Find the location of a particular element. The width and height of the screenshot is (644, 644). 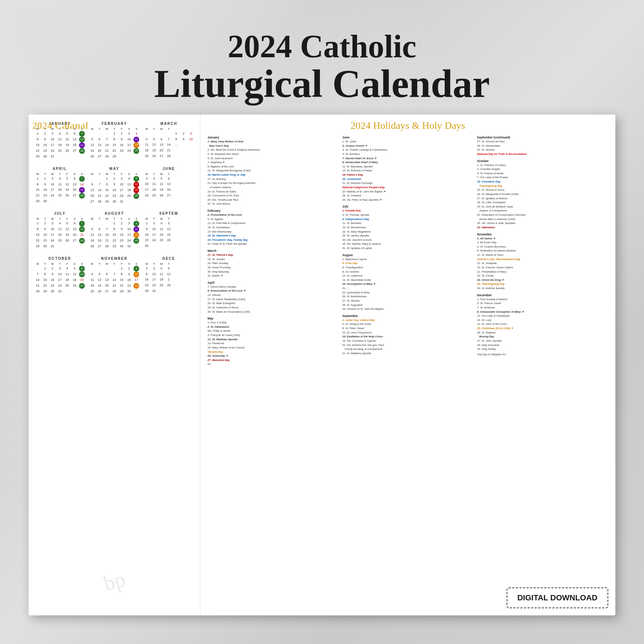

jan-9: 9 is located at coordinates (45, 140).